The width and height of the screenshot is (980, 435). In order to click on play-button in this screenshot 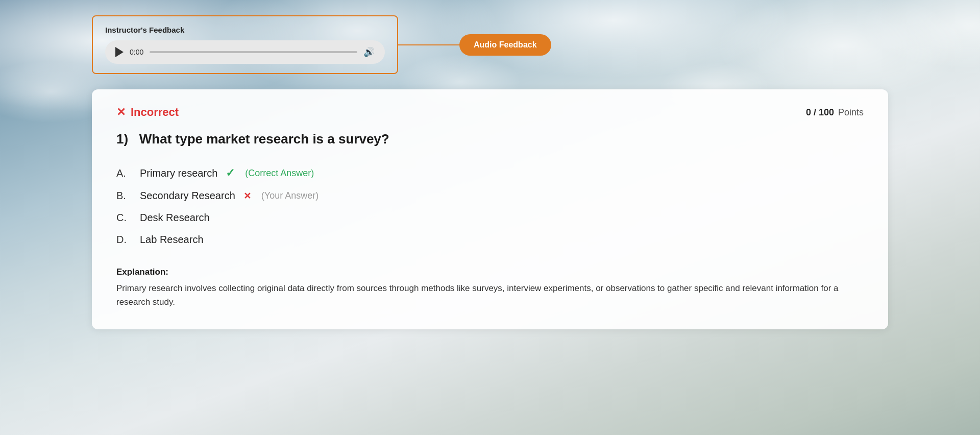, I will do `click(119, 52)`.